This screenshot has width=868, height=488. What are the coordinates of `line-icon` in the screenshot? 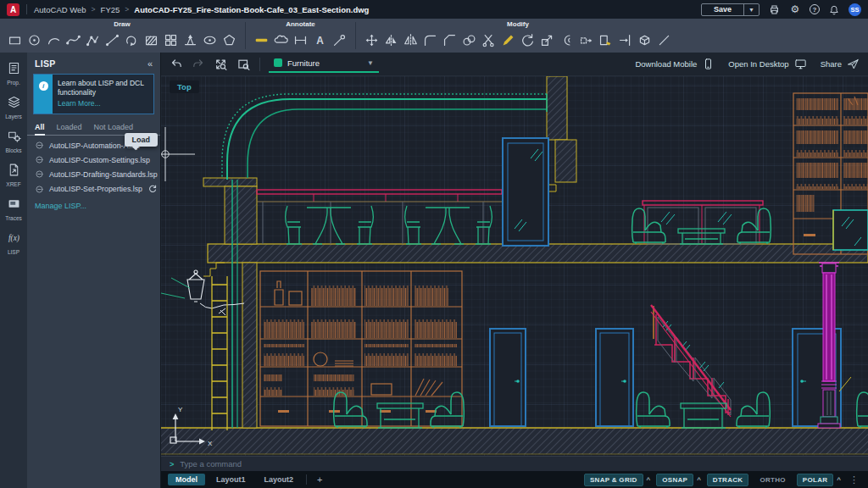 It's located at (112, 40).